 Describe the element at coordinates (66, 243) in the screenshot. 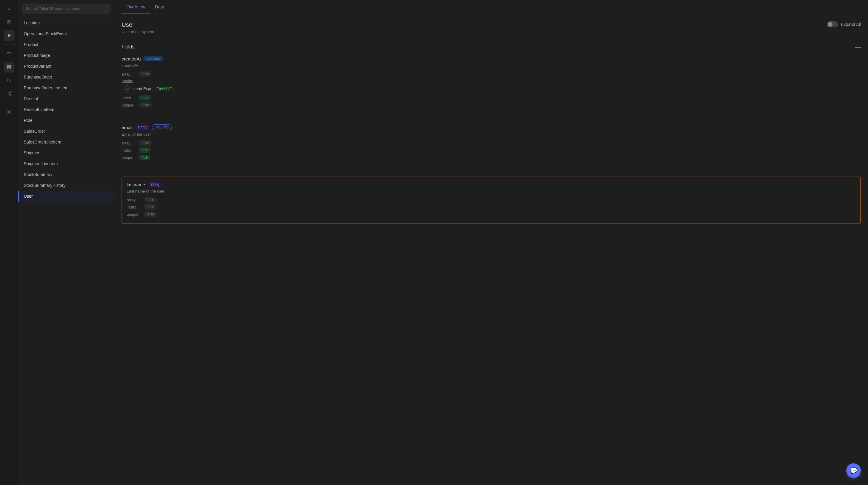

I see `type-sidebar: LocationOperationalStockEventProductProd…` at that location.